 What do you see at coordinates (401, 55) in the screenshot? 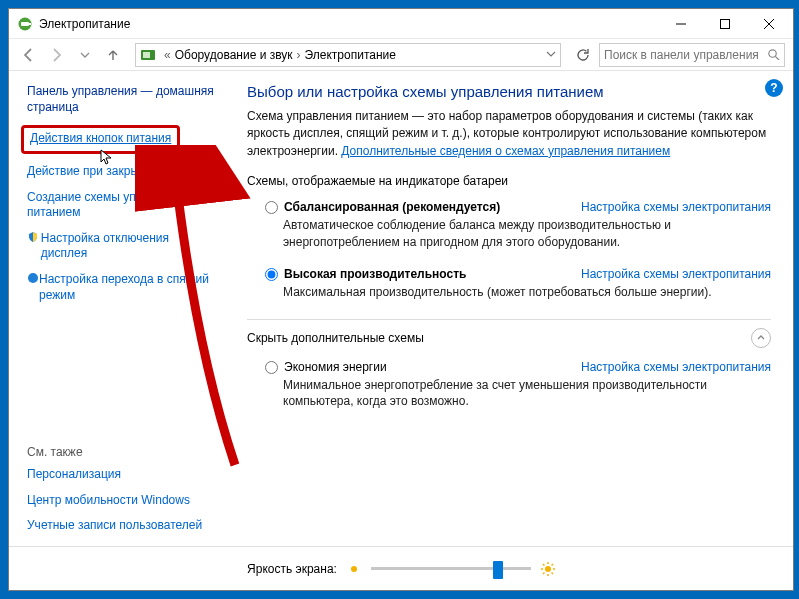
I see `address-bar: « Оборудование и звук › Электропитание` at bounding box center [401, 55].